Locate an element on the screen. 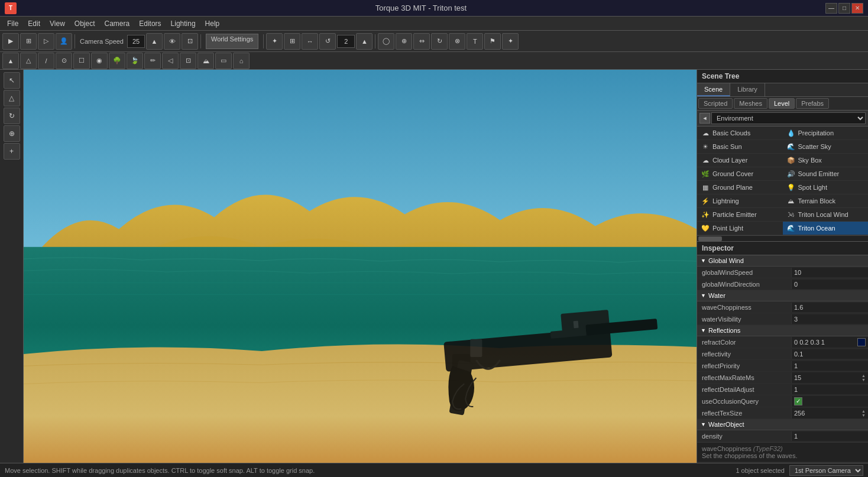 The width and height of the screenshot is (868, 477). tb2-smooth-btn: ⌂ is located at coordinates (241, 61).